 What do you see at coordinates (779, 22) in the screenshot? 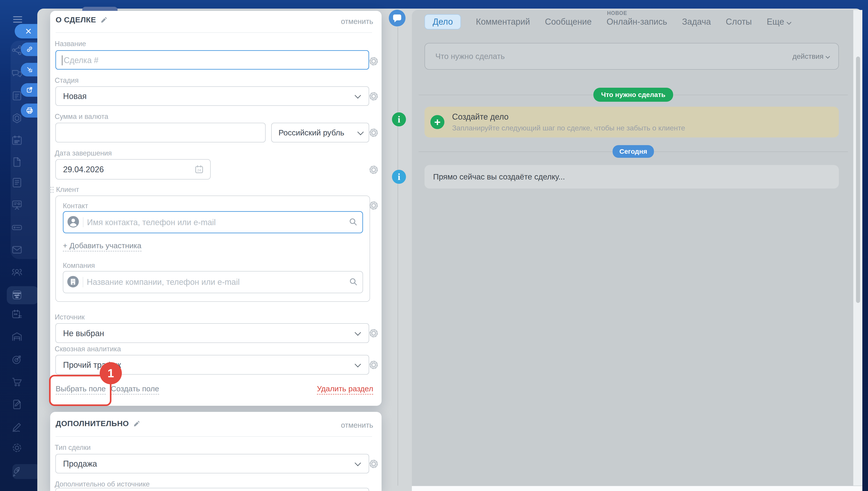
I see `tab-more: Еще` at bounding box center [779, 22].